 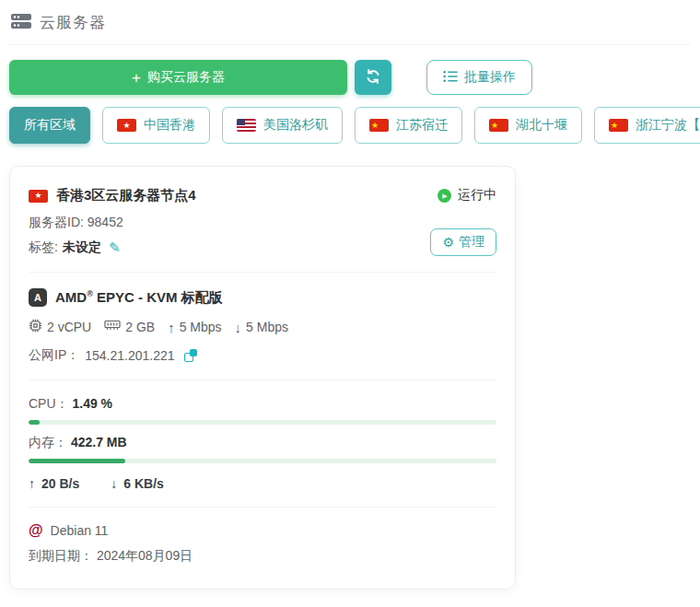 What do you see at coordinates (145, 555) in the screenshot?
I see `expire-value: 2024年08月09日` at bounding box center [145, 555].